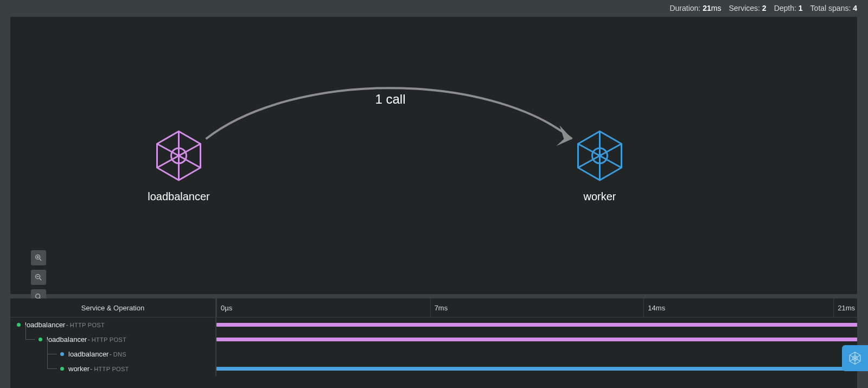  I want to click on timeline-tick: 7ms, so click(439, 308).